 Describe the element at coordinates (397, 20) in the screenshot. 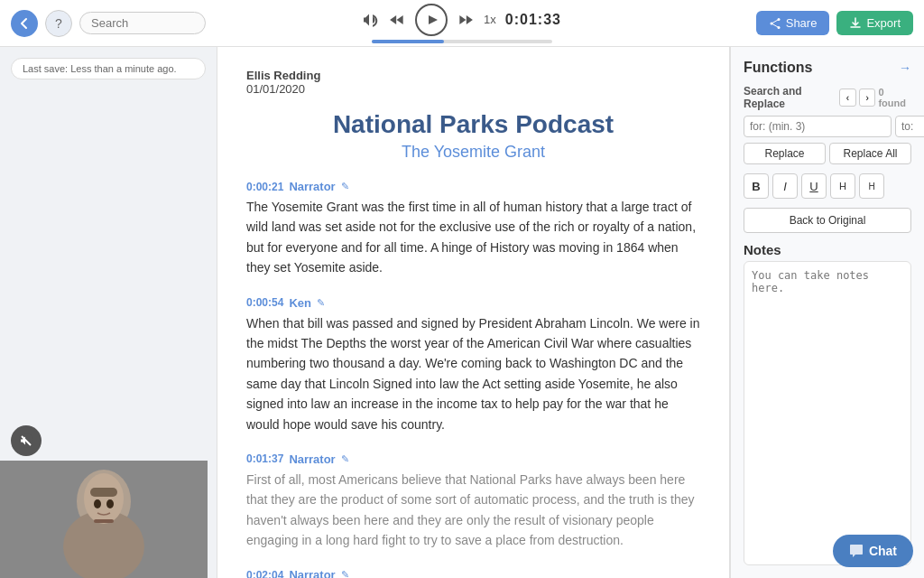

I see `rewind-button` at that location.